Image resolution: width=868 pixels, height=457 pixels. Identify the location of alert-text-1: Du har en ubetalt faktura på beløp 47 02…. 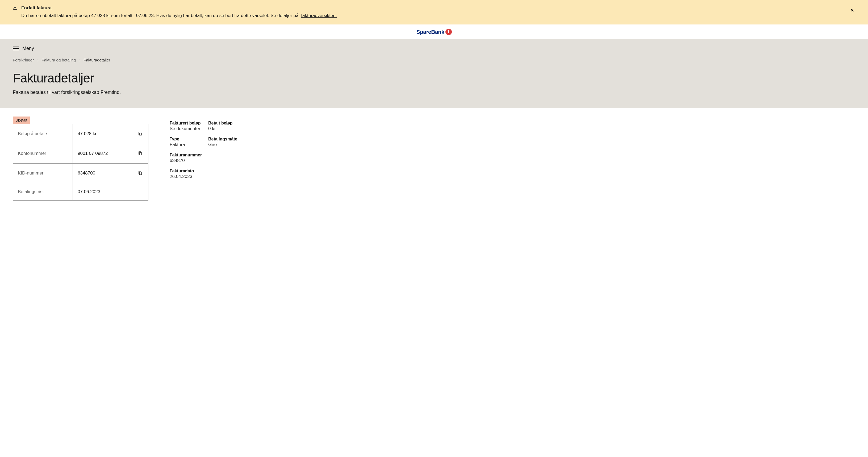
(77, 16).